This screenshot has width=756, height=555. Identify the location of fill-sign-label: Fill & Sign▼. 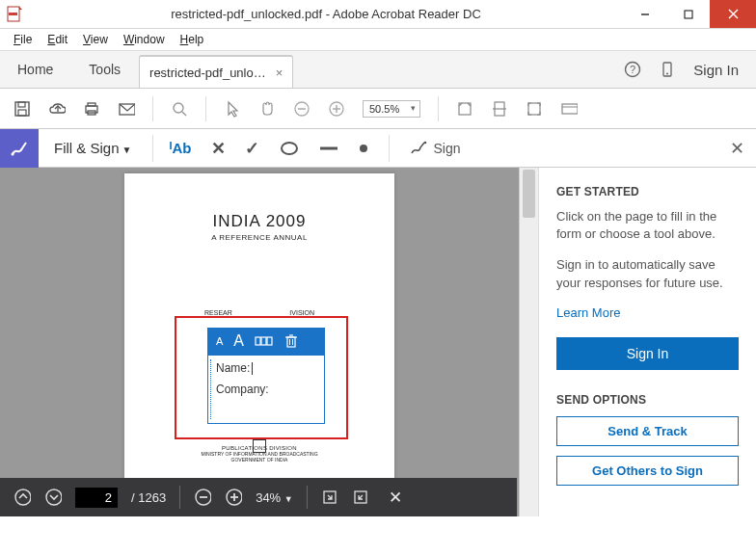
(93, 148).